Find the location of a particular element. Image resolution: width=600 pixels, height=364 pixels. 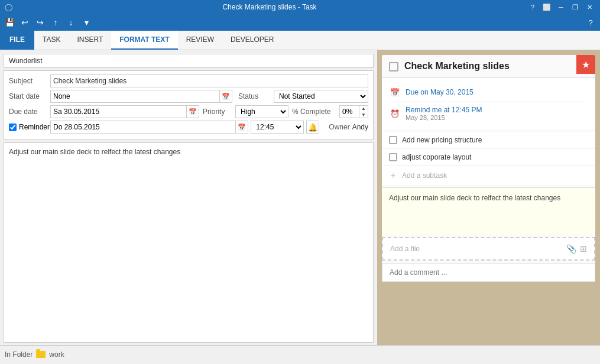

help-qat-button: ? is located at coordinates (591, 22).